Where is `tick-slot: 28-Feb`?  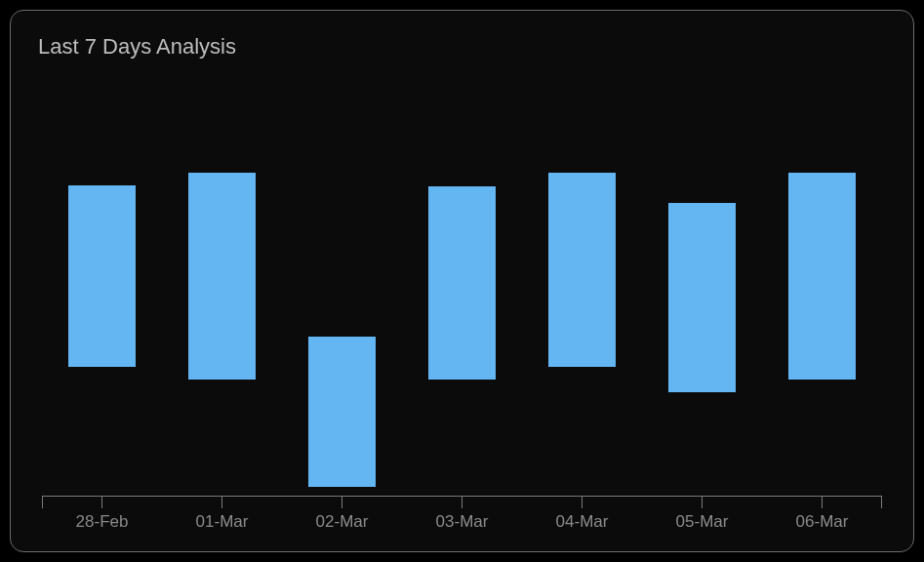
tick-slot: 28-Feb is located at coordinates (101, 514).